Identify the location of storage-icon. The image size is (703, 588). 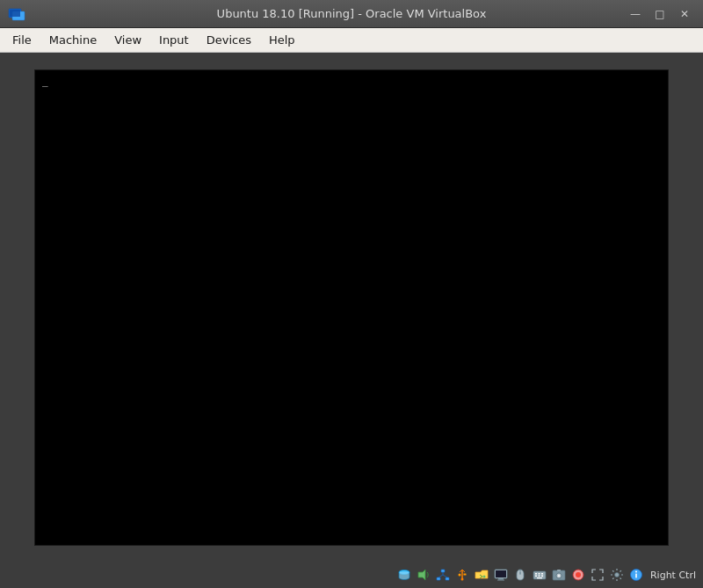
(404, 575).